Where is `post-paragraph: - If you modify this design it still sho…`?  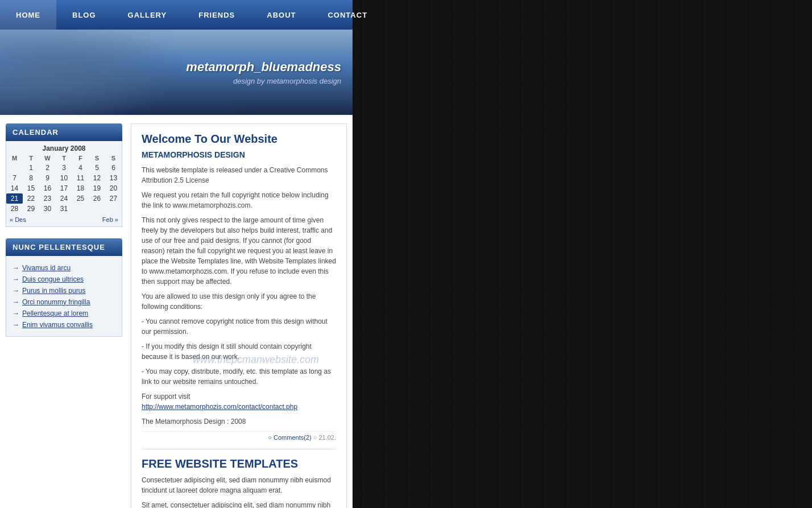
post-paragraph: - If you modify this design it still sho… is located at coordinates (239, 352).